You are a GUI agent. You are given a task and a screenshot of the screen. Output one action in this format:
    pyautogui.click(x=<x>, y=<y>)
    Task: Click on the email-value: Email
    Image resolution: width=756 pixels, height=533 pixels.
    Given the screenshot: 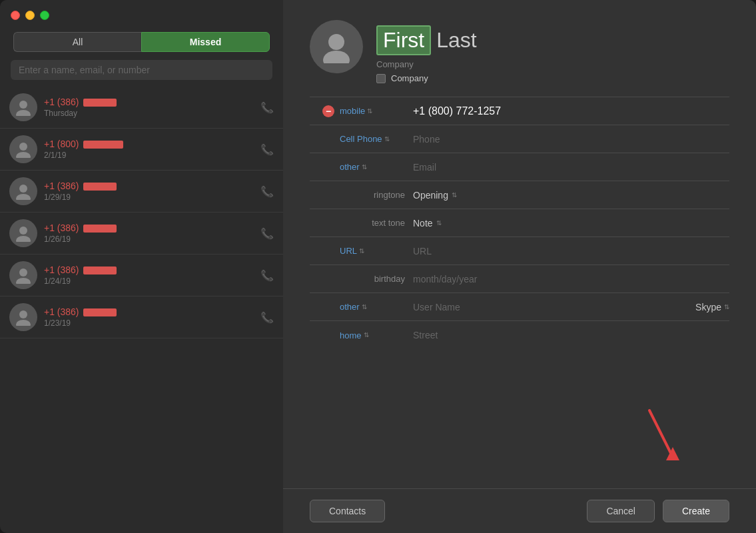 What is the action you would take?
    pyautogui.click(x=571, y=167)
    